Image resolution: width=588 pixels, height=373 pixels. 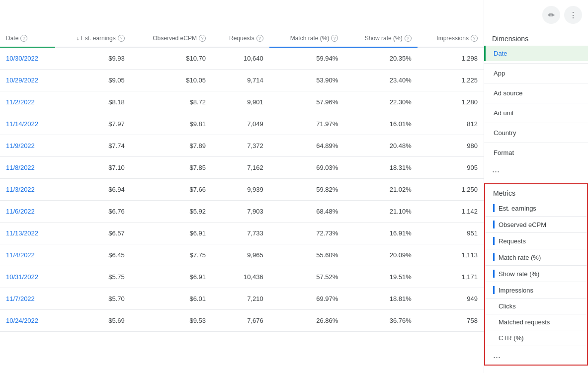 What do you see at coordinates (28, 59) in the screenshot?
I see `cell-date: 10/30/2022` at bounding box center [28, 59].